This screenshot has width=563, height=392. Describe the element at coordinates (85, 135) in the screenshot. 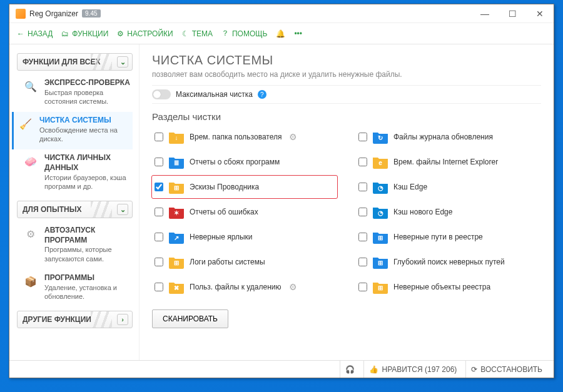

I see `clean-sub: Освобождение места на дисках.` at that location.